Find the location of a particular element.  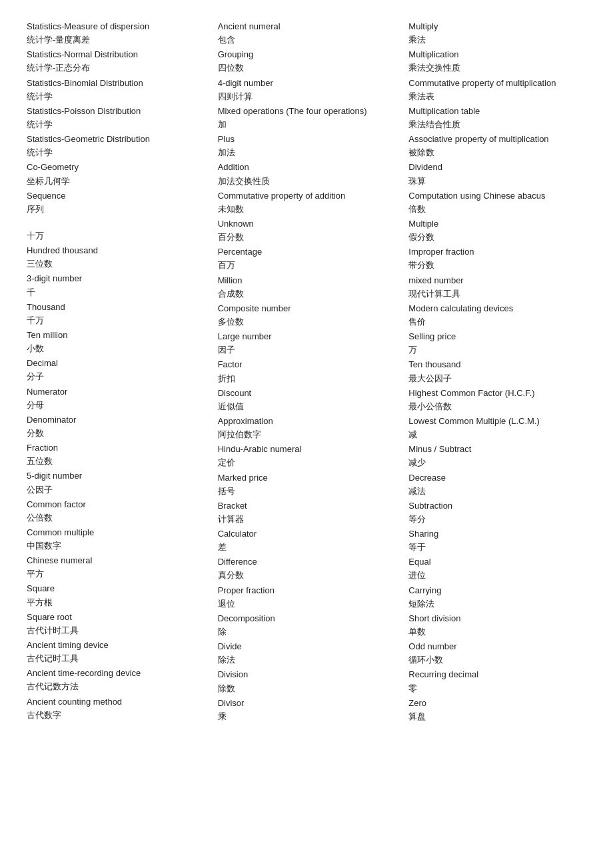

entry-english: Dividend is located at coordinates (497, 167).